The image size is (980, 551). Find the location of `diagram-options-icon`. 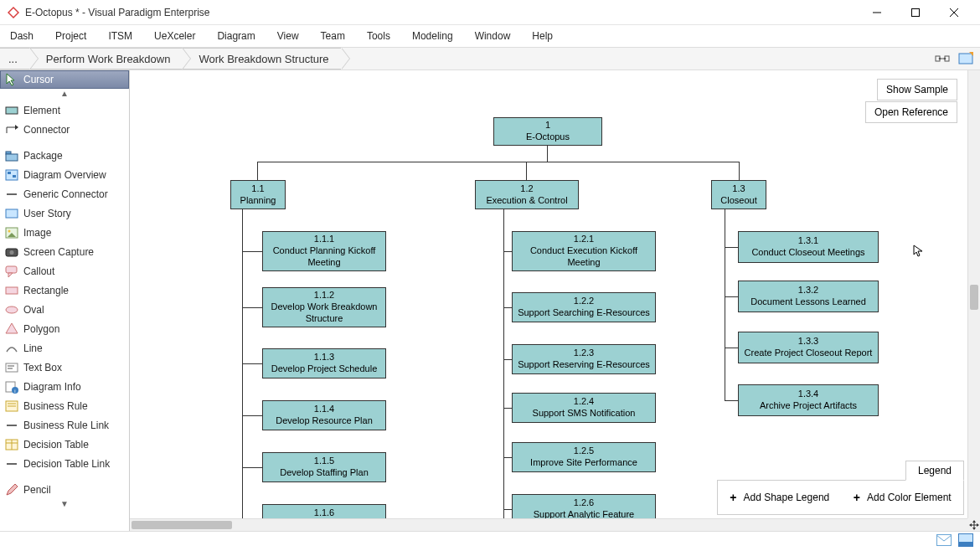

diagram-options-icon is located at coordinates (966, 59).